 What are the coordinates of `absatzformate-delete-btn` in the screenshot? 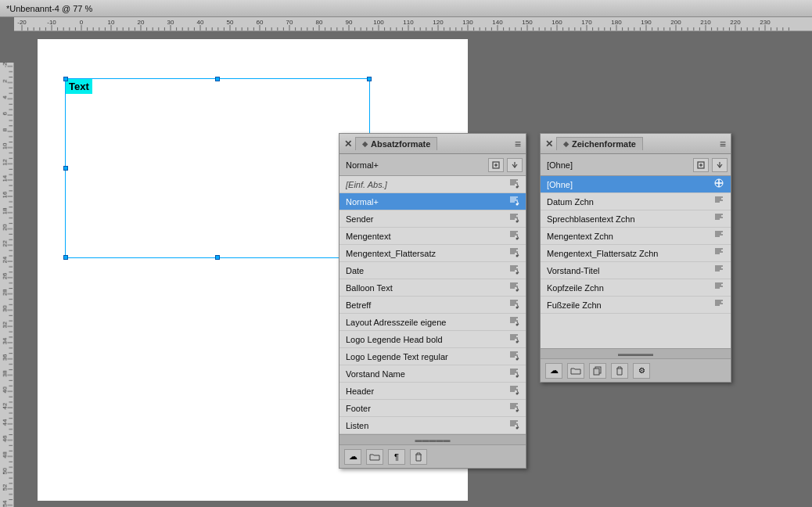 It's located at (419, 457).